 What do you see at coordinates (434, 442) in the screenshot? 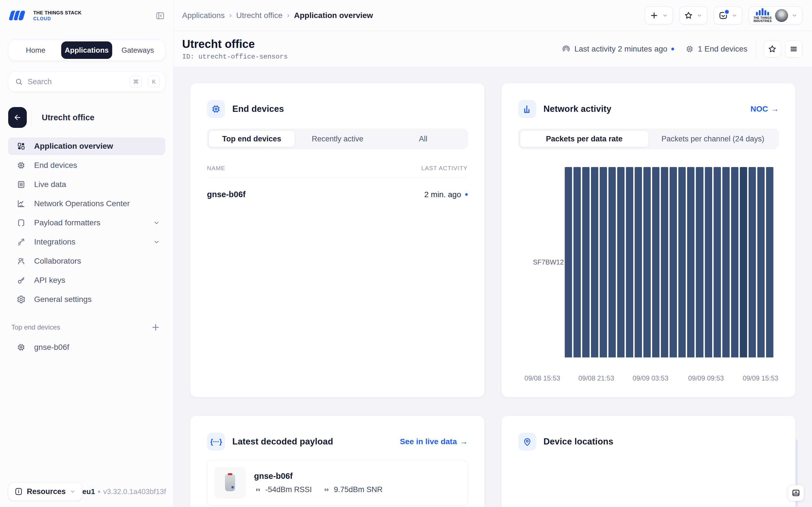
I see `see-live-data-link: See in live data →` at bounding box center [434, 442].